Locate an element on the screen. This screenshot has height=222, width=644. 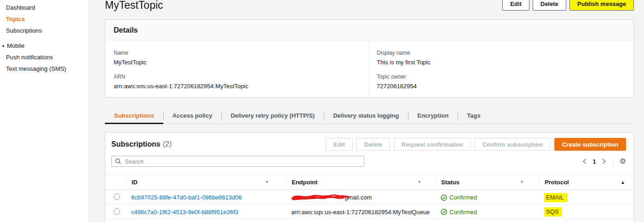
topic-owner-field: Topic owner 727206182954 is located at coordinates (505, 82).